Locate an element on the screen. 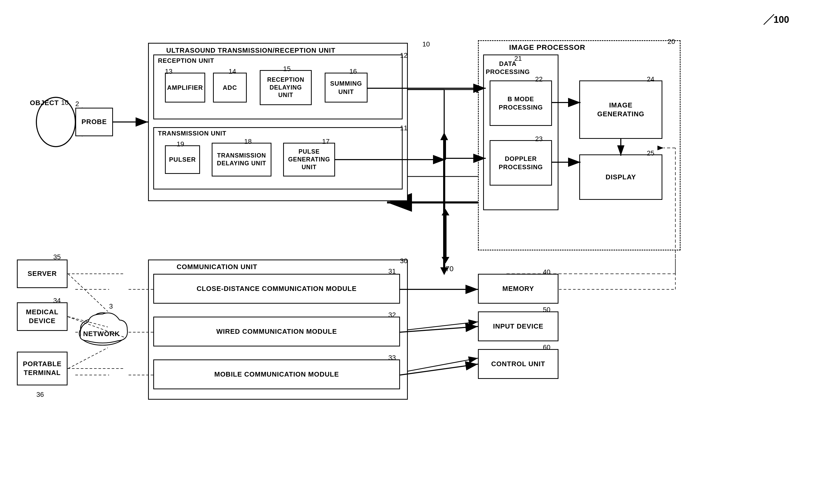 The height and width of the screenshot is (504, 819). wired-comm-ref: 32 is located at coordinates (392, 315).